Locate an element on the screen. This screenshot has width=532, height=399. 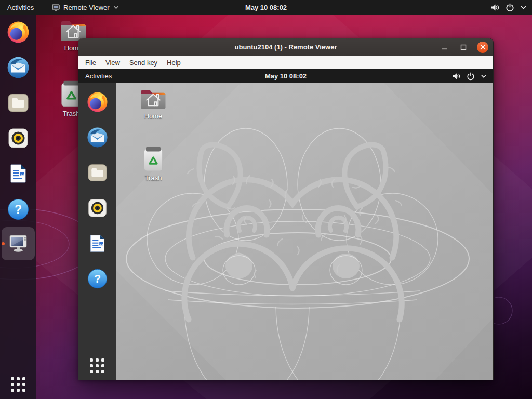
monitor-icon is located at coordinates (56, 7).